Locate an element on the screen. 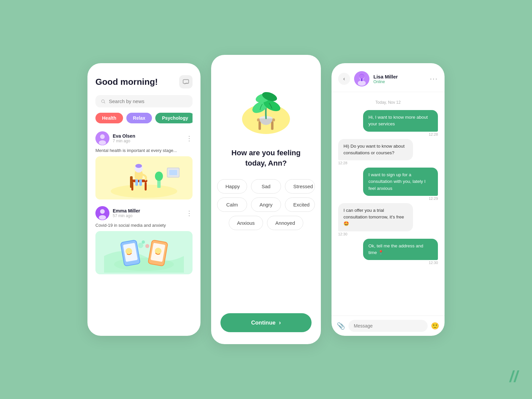 Image resolution: width=532 pixels, height=399 pixels. avatar-emma is located at coordinates (102, 213).